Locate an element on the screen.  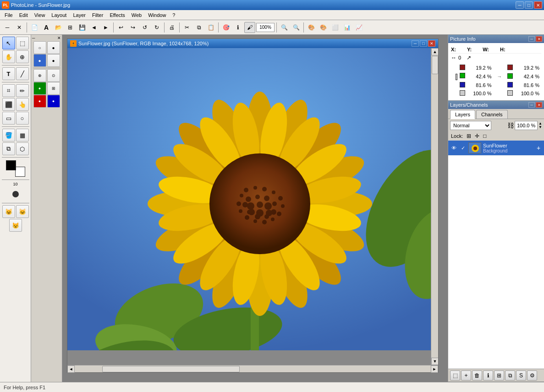
layer-visibility-0: 👁 is located at coordinates (454, 148).